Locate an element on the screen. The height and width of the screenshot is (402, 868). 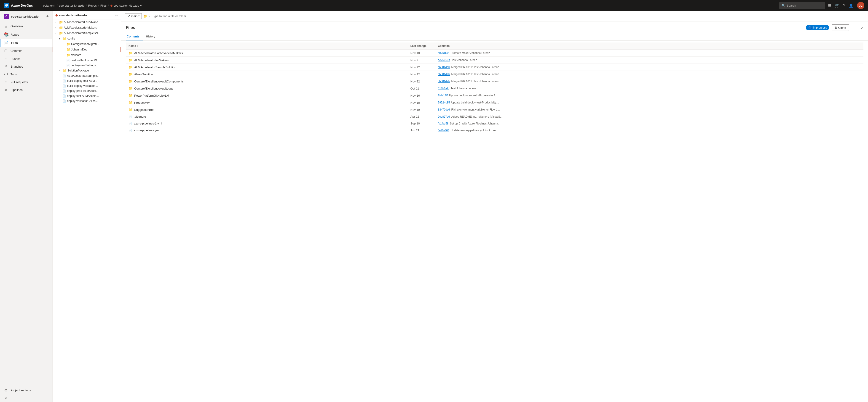
tree-item-configmig: › 📁 ConfigurationMigrati... is located at coordinates (87, 44).